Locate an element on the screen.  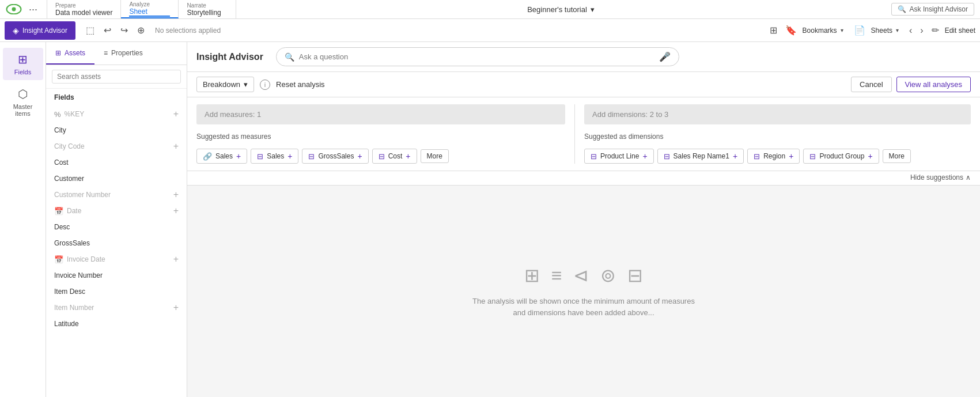
field-item: City + is located at coordinates (116, 130).